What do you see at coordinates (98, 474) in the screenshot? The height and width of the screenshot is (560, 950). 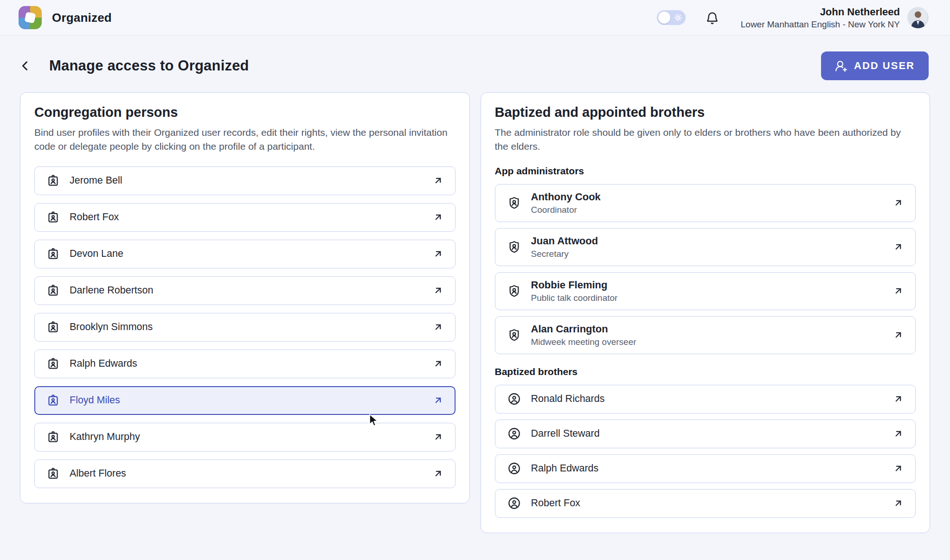 I see `person-name: Albert Flores` at bounding box center [98, 474].